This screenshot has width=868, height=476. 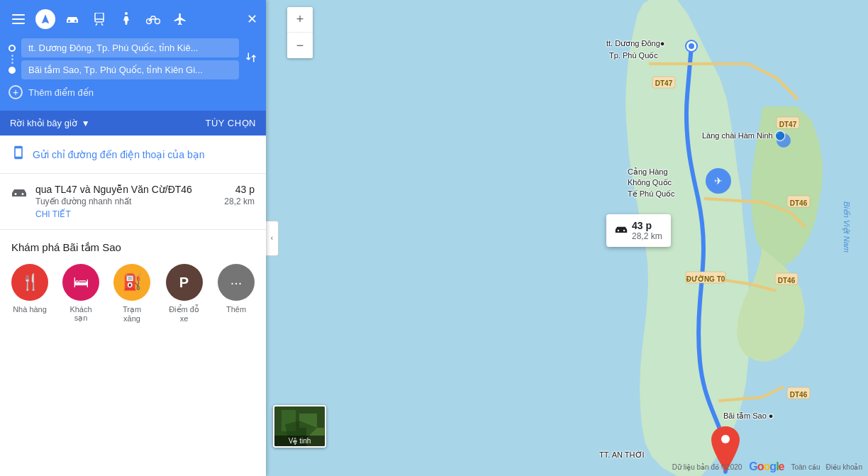 What do you see at coordinates (300, 33) in the screenshot?
I see `zoom-controls: + −` at bounding box center [300, 33].